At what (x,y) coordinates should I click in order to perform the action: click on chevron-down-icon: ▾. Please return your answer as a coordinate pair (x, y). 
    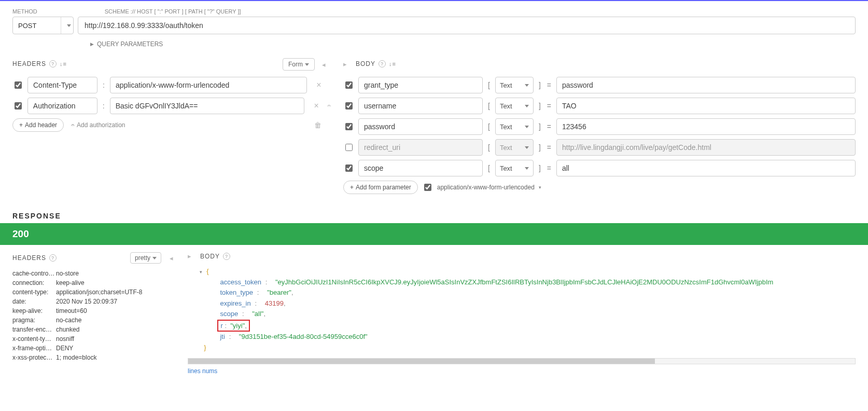
    Looking at the image, I should click on (540, 187).